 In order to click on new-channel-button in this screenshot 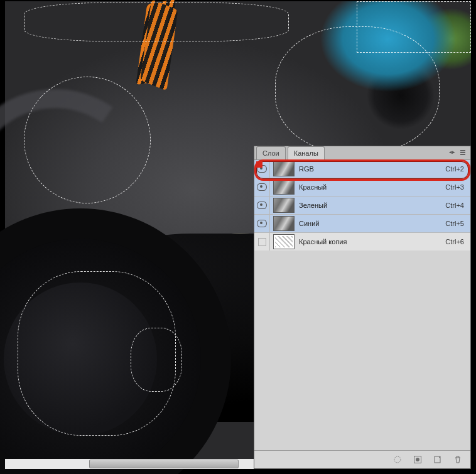, I will do `click(438, 460)`.